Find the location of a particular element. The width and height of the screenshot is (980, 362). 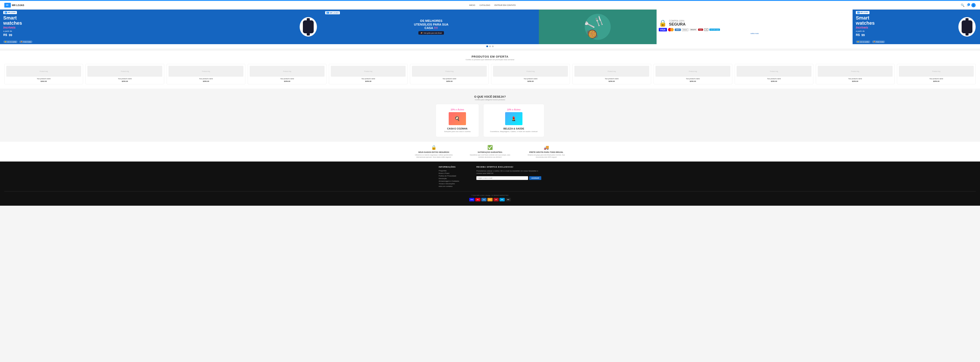

frete-gratis-box: 🚚 frete grátis para todo Brasil is located at coordinates (431, 33).